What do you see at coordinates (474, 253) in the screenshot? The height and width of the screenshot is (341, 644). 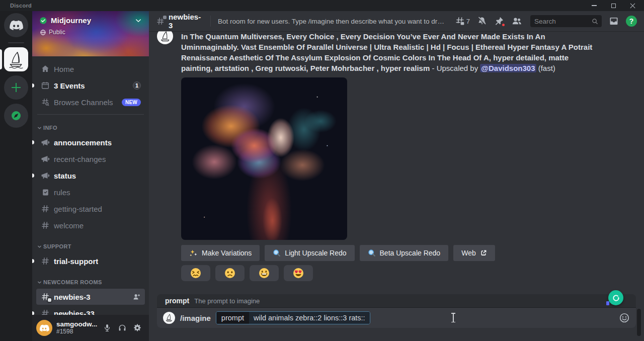 I see `web-button: Web` at bounding box center [474, 253].